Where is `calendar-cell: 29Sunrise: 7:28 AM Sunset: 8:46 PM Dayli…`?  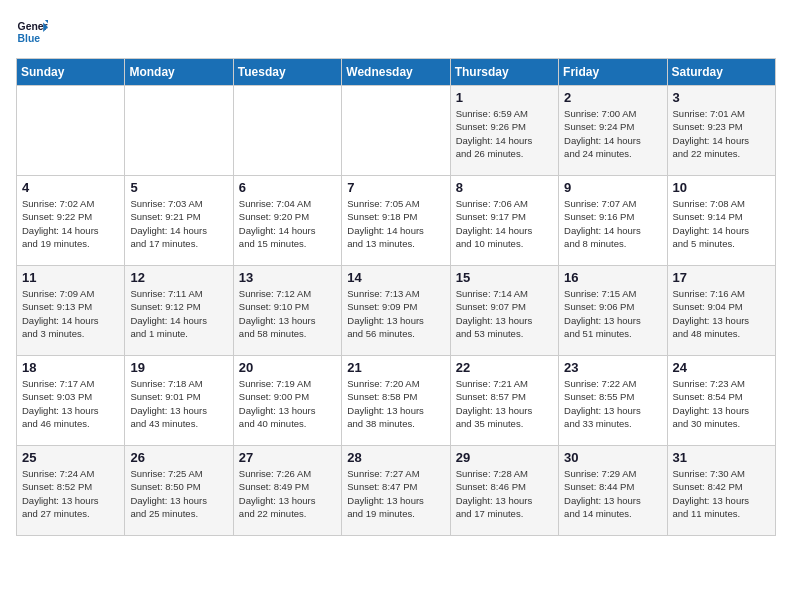 calendar-cell: 29Sunrise: 7:28 AM Sunset: 8:46 PM Dayli… is located at coordinates (504, 491).